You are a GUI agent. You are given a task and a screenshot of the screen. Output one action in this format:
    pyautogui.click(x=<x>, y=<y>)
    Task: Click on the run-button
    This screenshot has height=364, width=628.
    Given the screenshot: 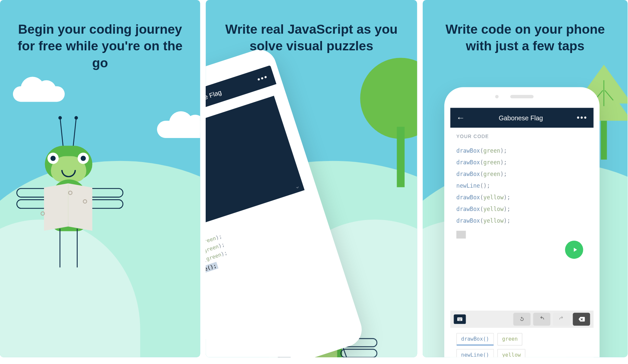 What is the action you would take?
    pyautogui.click(x=574, y=250)
    